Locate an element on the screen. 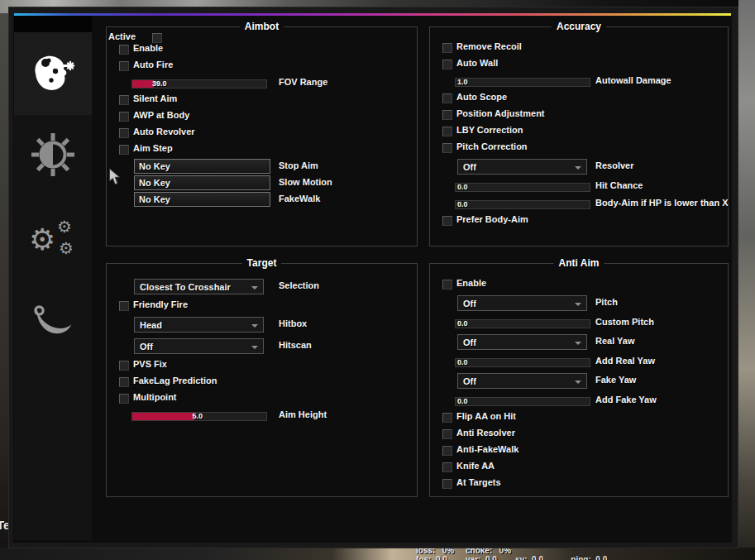 The height and width of the screenshot is (560, 755). tab-visuals is located at coordinates (53, 156).